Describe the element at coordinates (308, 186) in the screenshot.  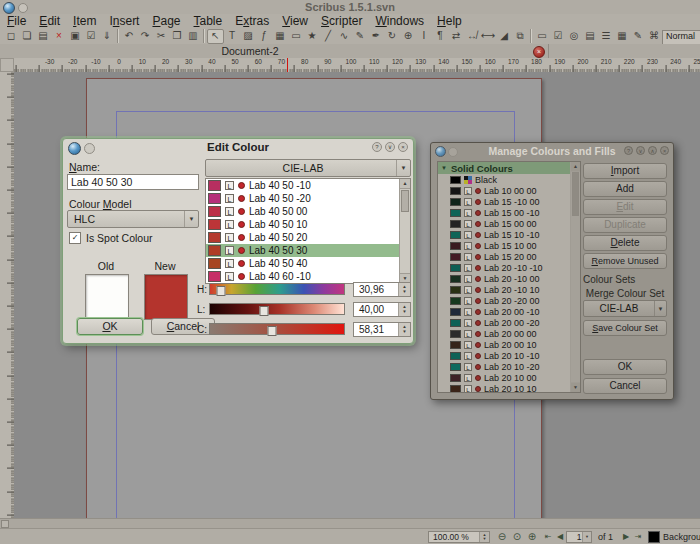
I see `colour-list-item: L Lab 40 50 -10` at that location.